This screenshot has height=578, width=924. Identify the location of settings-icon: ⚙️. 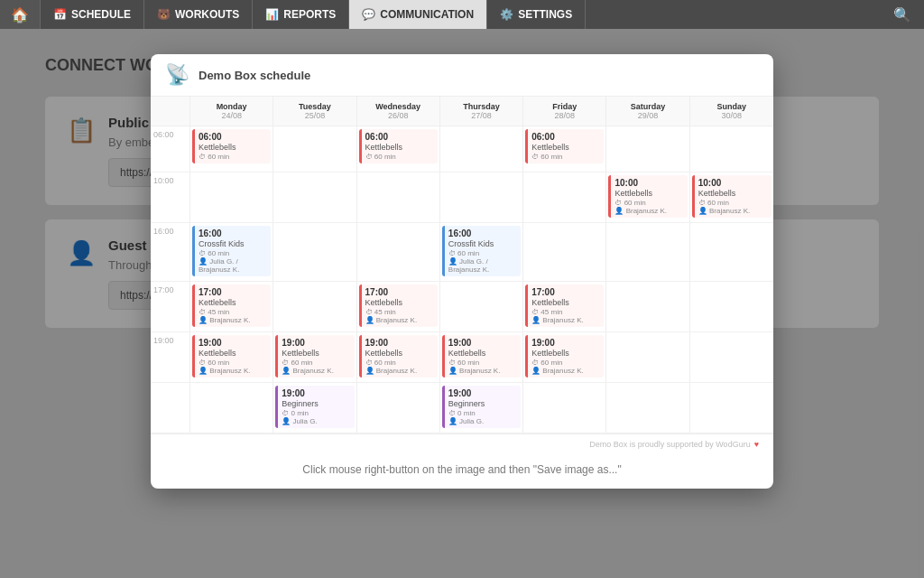
(507, 14).